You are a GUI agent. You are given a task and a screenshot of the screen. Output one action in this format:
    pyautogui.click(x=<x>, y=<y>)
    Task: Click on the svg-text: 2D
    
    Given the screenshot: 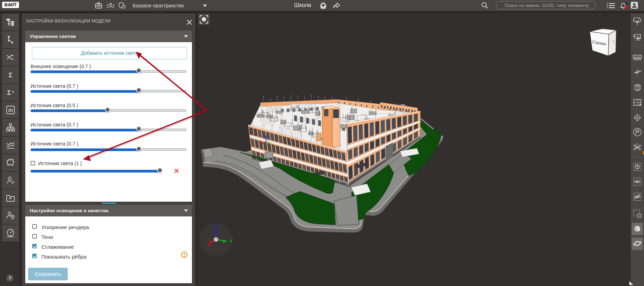 What is the action you would take?
    pyautogui.click(x=11, y=110)
    